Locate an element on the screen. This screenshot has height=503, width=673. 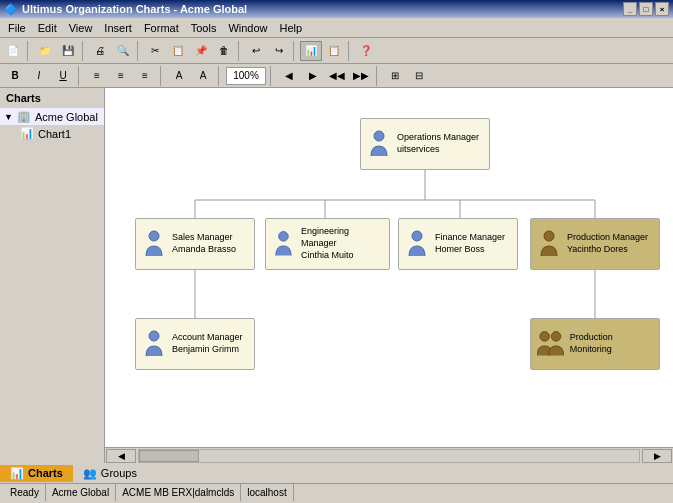
format-btn3: U is located at coordinates (63, 76).